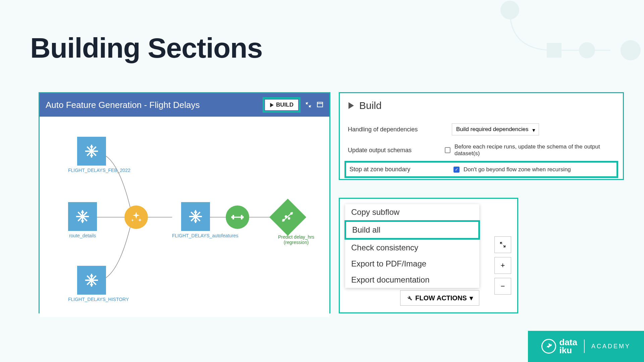 This screenshot has height=362, width=644. Describe the element at coordinates (285, 105) in the screenshot. I see `build-button-label: BUILD` at that location.